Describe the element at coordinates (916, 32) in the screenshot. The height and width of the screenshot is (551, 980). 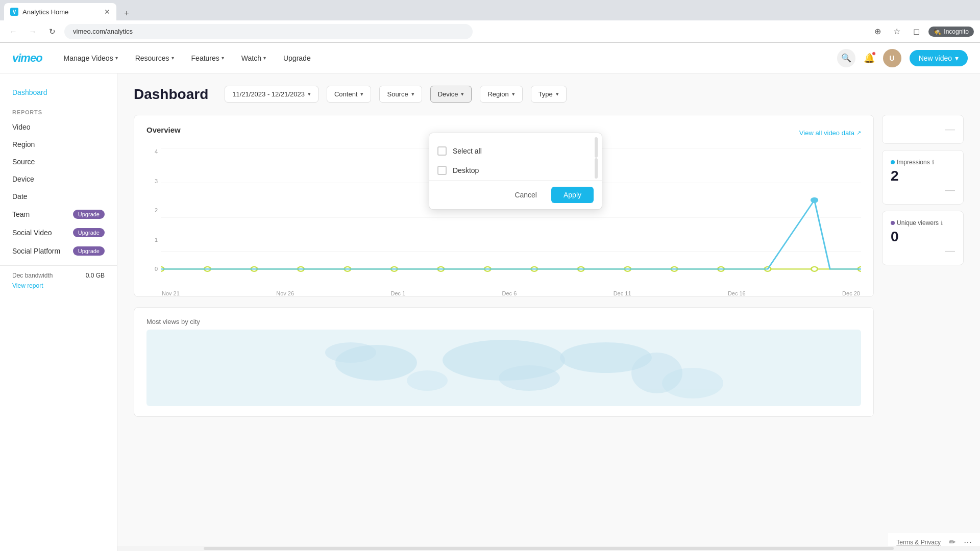
I see `profile-icon: ◻` at that location.